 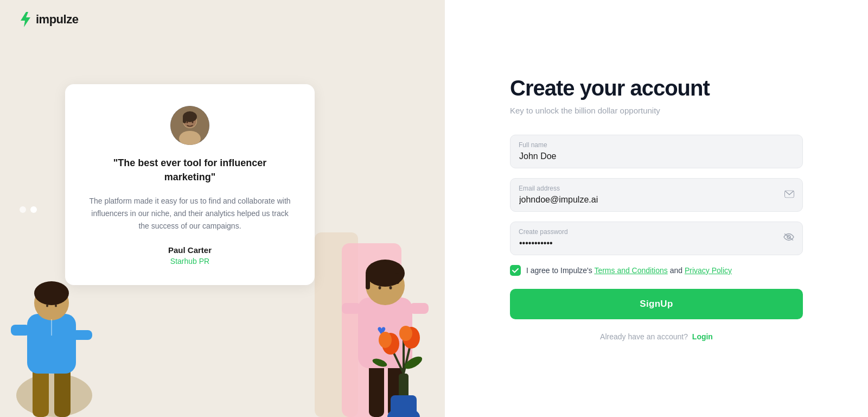 I want to click on login-link: Login, so click(x=703, y=337).